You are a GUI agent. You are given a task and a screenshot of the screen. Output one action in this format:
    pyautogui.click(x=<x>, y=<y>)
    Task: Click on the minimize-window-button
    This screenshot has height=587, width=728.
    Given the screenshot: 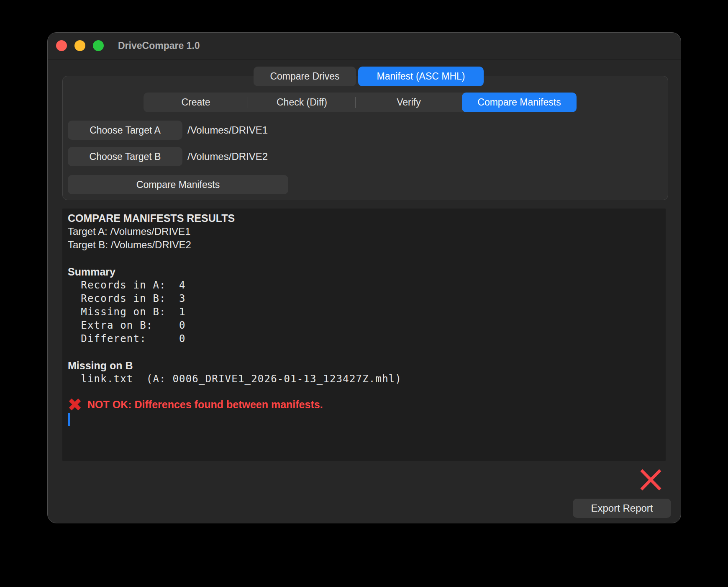 What is the action you would take?
    pyautogui.click(x=80, y=46)
    